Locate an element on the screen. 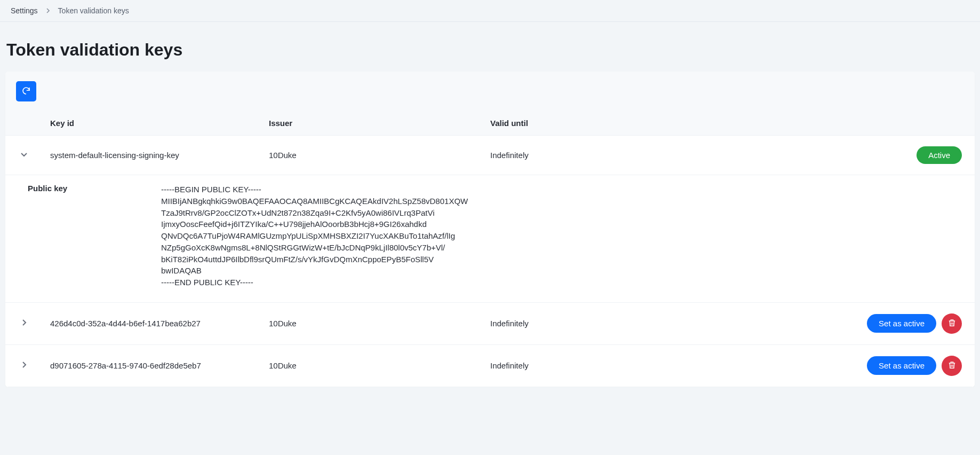 The width and height of the screenshot is (980, 455). cell-keyid: system-default-licensing-signing-key is located at coordinates (160, 155).